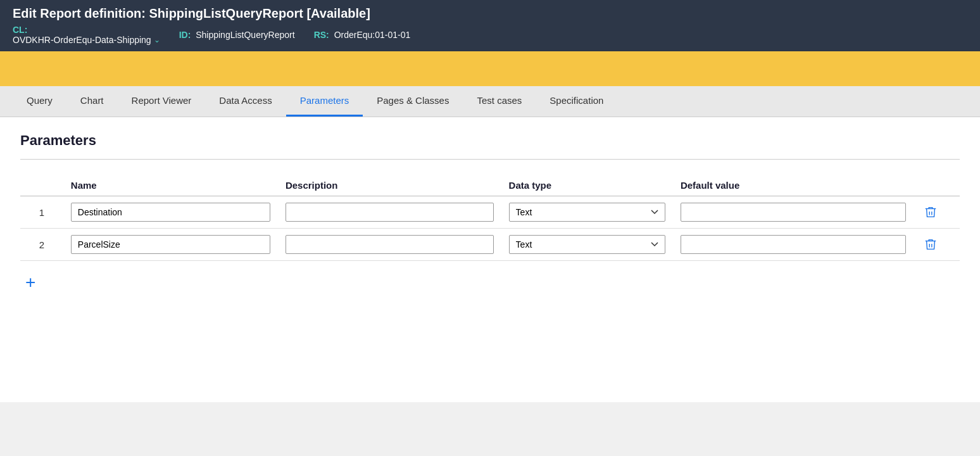  Describe the element at coordinates (587, 213) in the screenshot. I see `row-1-type-cell: Text Number Date Boolean` at that location.